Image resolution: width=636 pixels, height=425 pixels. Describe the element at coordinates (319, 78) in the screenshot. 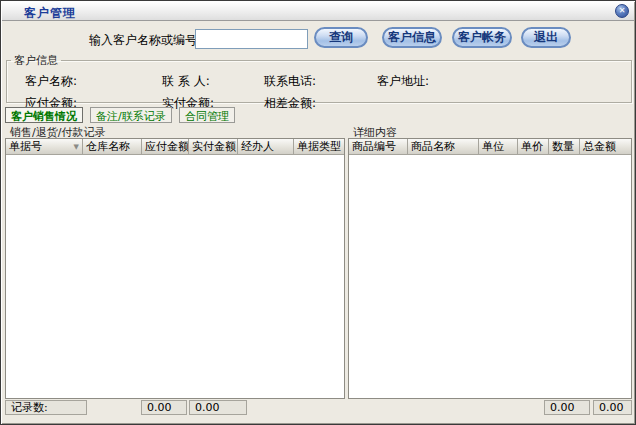

I see `customer-info-group: 客户信息 客户名称: 联 系 人: 联系电话: 客户地址: 应付金额: 实付金额…` at that location.